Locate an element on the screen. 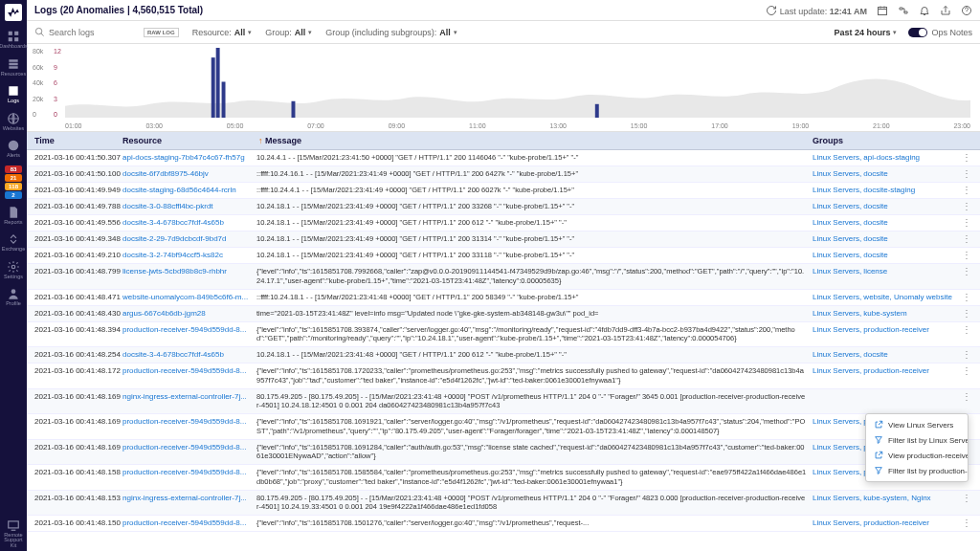 The image size is (980, 551). cell-resource: api-docs-staging-7bb47c4c67-fh57g is located at coordinates (189, 157).